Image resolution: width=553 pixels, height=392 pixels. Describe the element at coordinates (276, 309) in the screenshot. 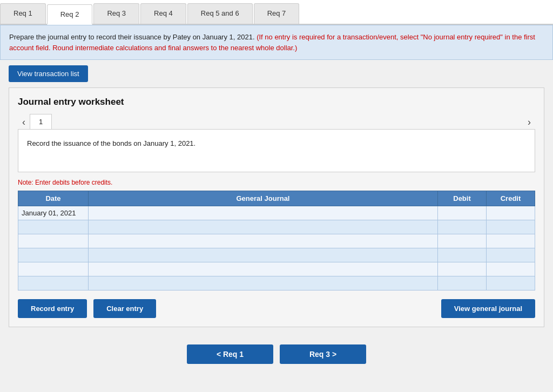

I see `worksheet-actions: Record entry Clear entry View general jo…` at that location.